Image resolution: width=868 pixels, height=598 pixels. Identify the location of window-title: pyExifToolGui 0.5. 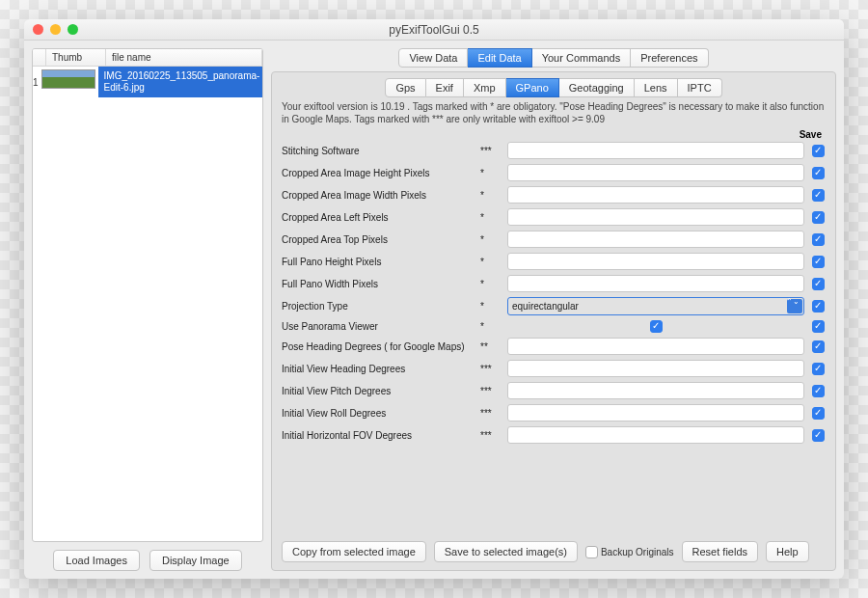
(434, 30).